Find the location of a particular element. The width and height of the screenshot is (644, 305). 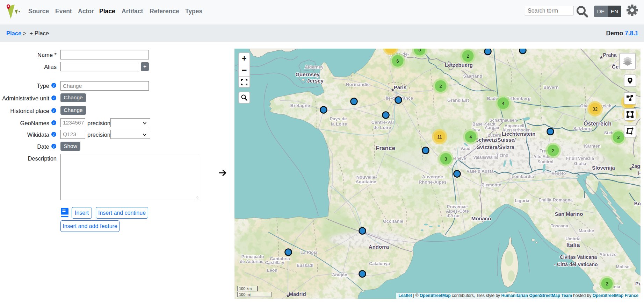

svg-text: Andorra is located at coordinates (379, 247).